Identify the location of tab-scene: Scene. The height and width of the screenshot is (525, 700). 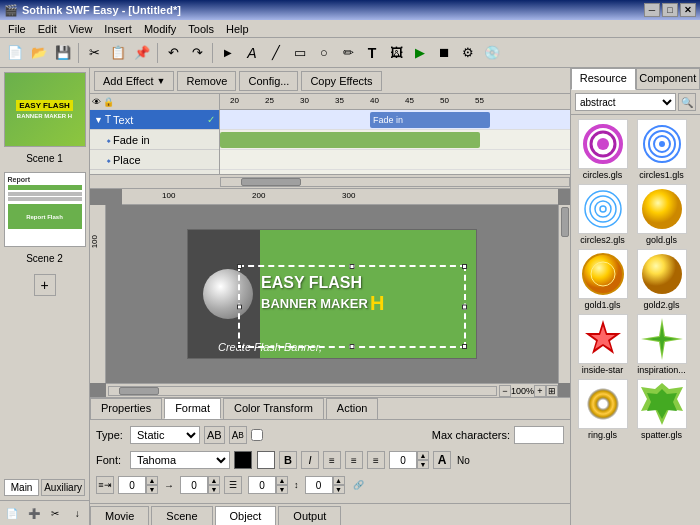
(182, 516).